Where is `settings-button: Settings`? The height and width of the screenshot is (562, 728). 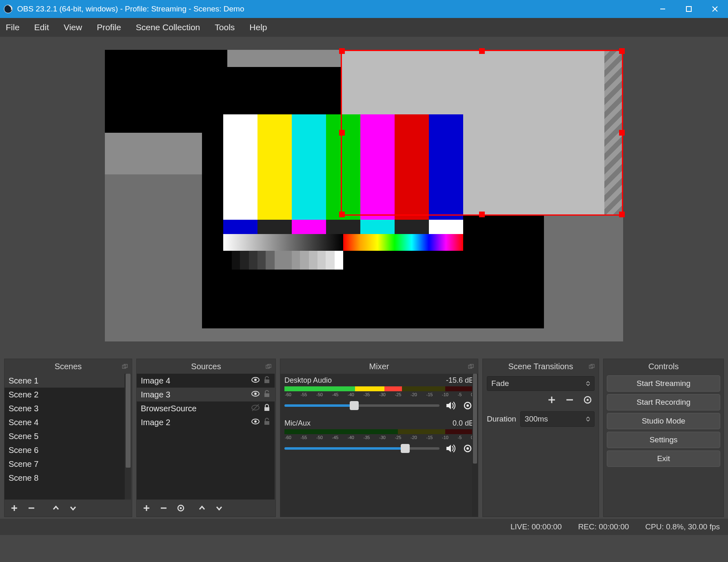 settings-button: Settings is located at coordinates (664, 440).